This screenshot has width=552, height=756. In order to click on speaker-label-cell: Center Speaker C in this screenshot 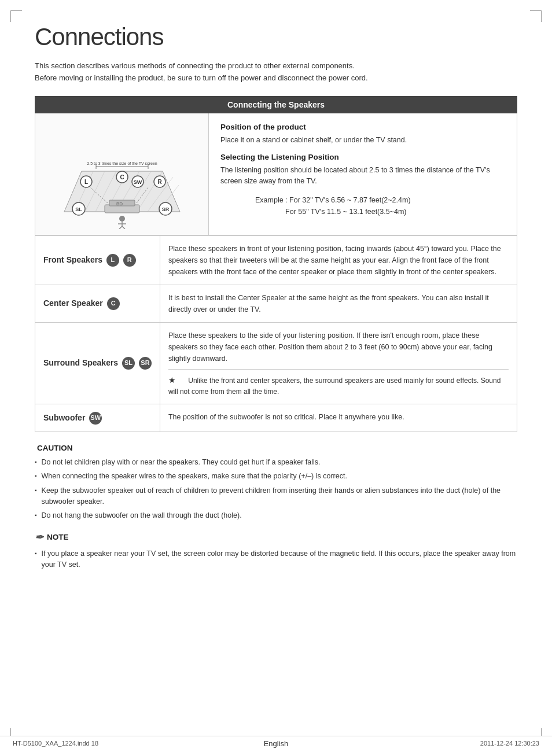, I will do `click(98, 303)`.